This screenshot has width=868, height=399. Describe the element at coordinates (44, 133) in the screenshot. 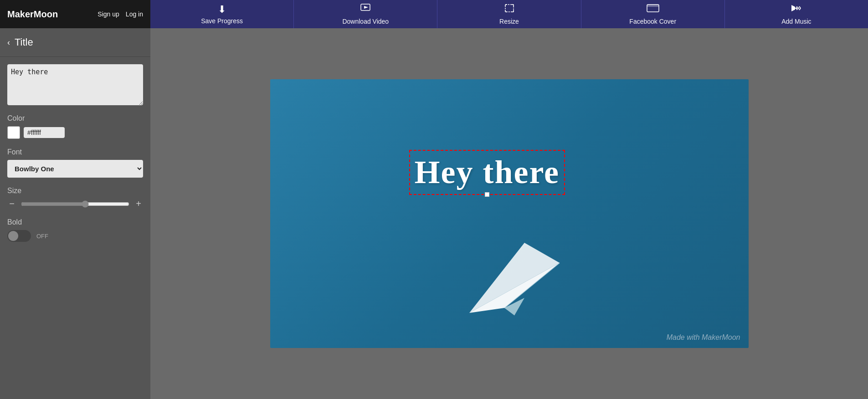

I see `color-hex-input` at that location.